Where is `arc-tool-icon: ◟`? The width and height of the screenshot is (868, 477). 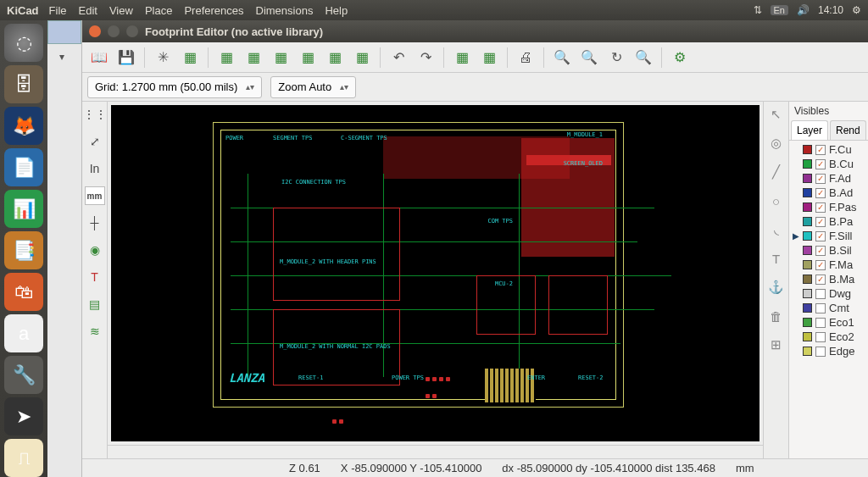
arc-tool-icon: ◟ is located at coordinates (776, 230).